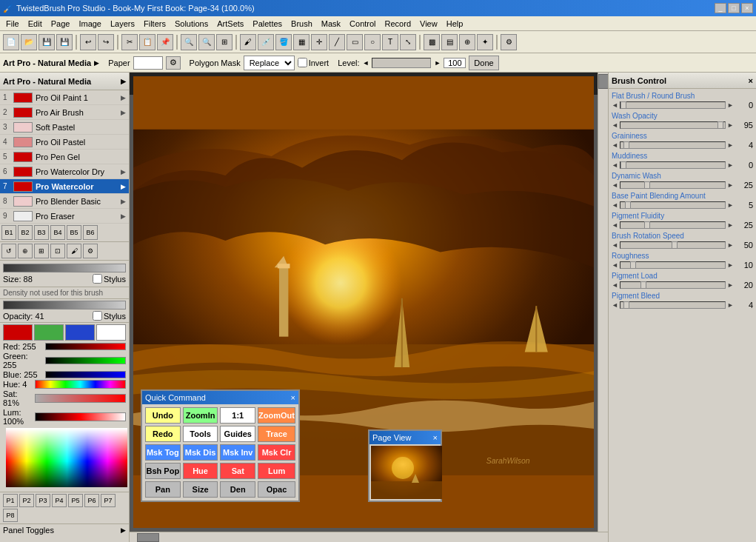 This screenshot has height=542, width=756. Describe the element at coordinates (432, 42) in the screenshot. I see `pattern-btn: ▩` at that location.